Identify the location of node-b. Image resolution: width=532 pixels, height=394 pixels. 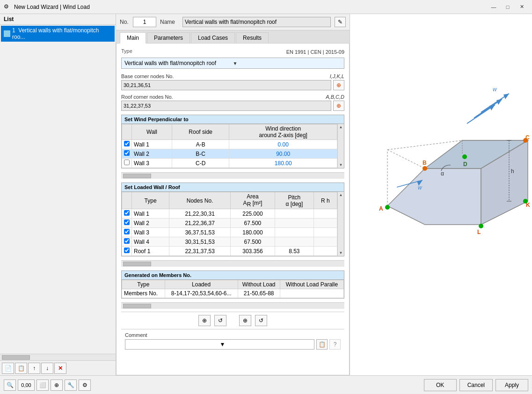
(425, 168).